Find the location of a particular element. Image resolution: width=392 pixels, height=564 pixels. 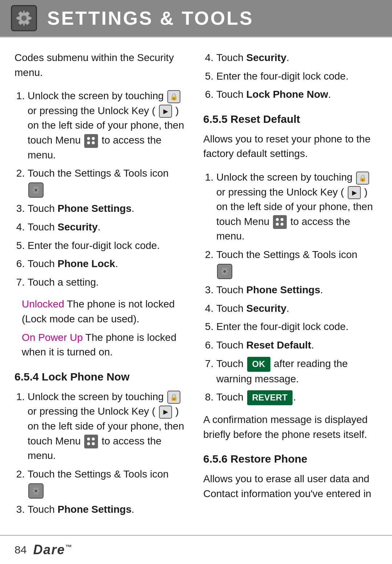

section-654-list: Unlock the screen by touching 🔒 or press… is located at coordinates (102, 454).